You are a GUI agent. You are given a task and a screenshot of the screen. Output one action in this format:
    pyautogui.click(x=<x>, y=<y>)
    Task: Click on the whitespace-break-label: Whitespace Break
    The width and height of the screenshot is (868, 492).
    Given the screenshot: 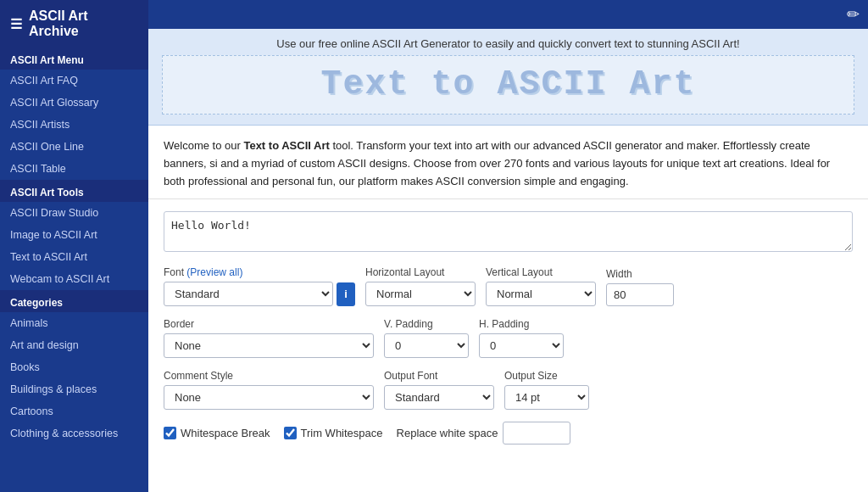 What is the action you would take?
    pyautogui.click(x=217, y=433)
    